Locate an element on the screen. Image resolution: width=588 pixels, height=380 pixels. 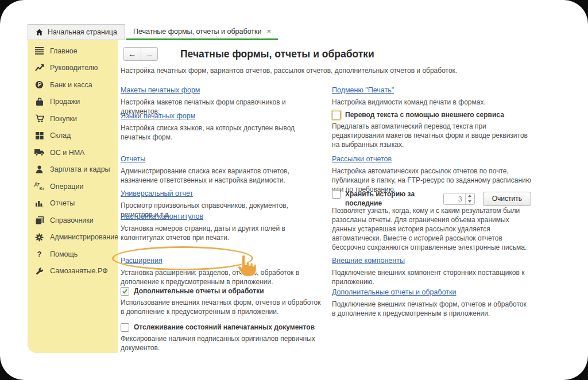
tab-bar: Начальная страница Печатные формы, отчет… is located at coordinates (294, 32).